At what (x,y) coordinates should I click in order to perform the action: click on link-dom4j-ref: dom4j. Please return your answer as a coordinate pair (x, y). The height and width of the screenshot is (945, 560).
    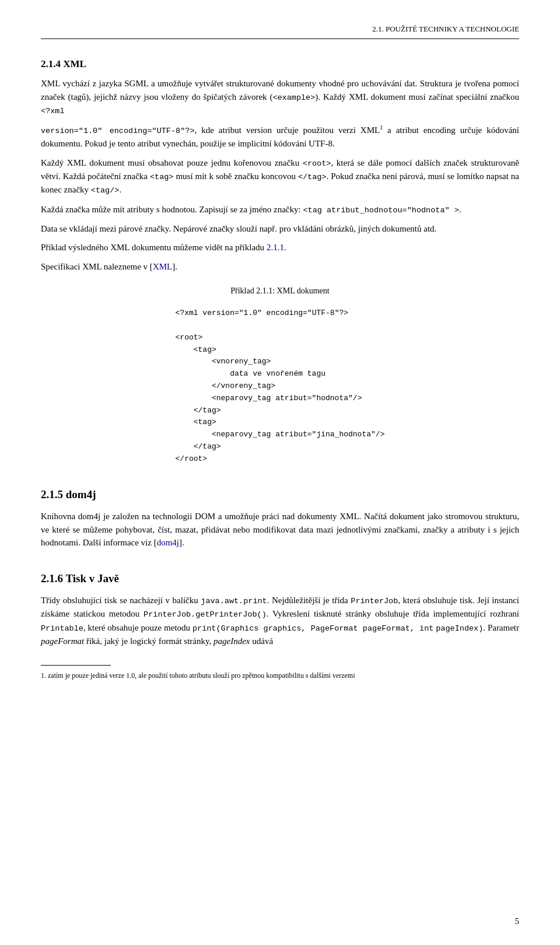
    Looking at the image, I should click on (168, 542).